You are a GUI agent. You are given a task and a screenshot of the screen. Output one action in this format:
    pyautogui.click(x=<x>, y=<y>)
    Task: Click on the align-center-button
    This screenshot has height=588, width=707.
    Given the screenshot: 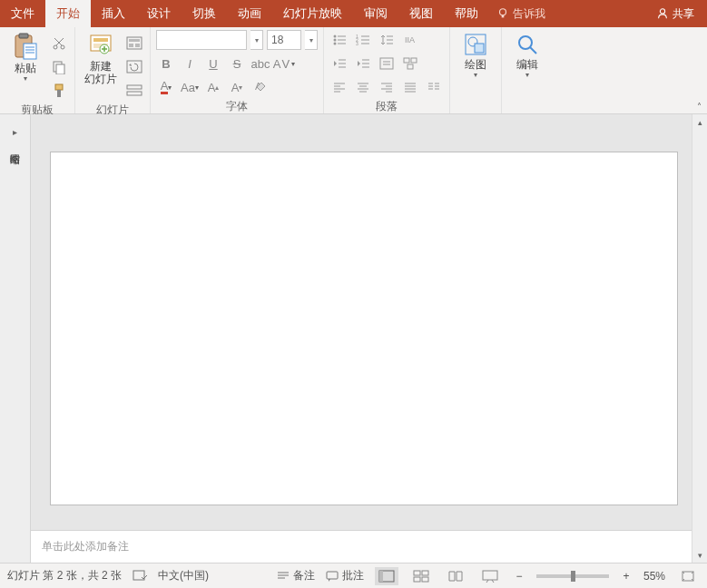 What is the action you would take?
    pyautogui.click(x=363, y=87)
    